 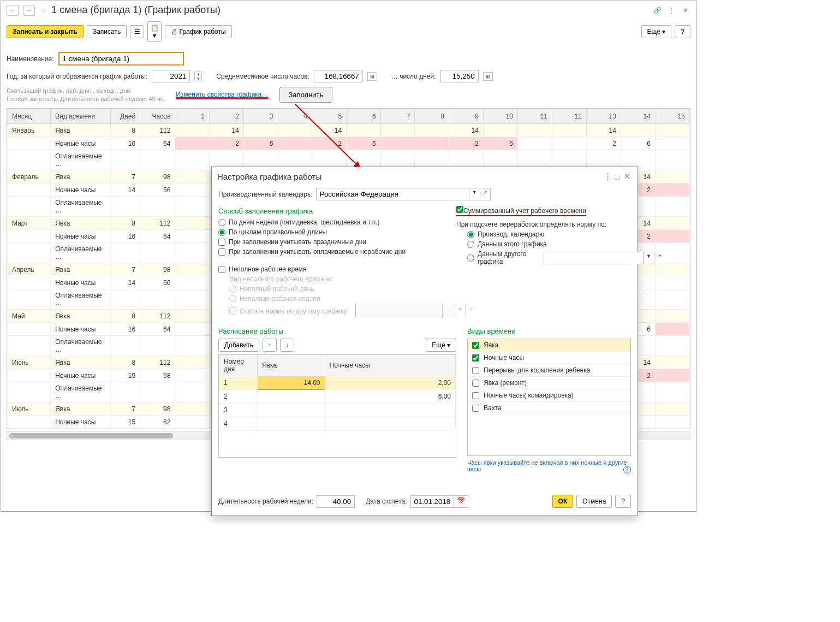 What do you see at coordinates (222, 242) in the screenshot?
I see `check-holidays` at bounding box center [222, 242].